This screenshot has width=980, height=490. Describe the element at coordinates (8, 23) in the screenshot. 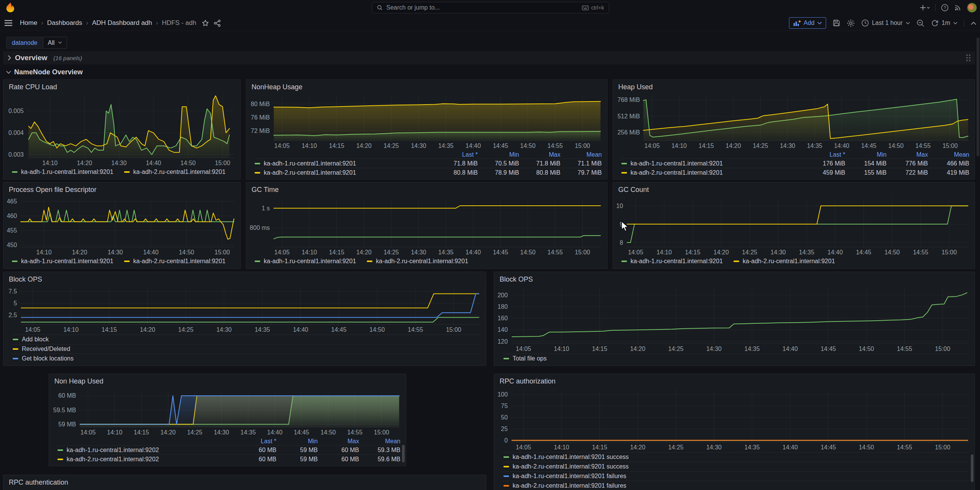

I see `menu-icon` at that location.